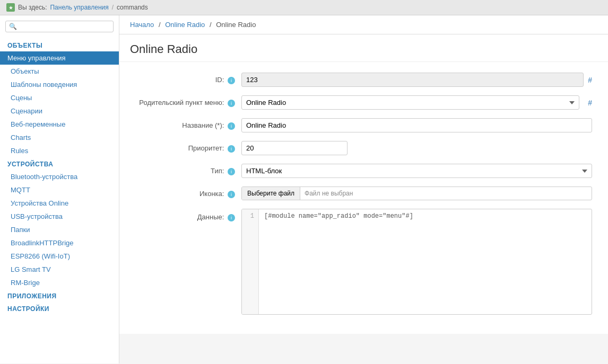 The width and height of the screenshot is (608, 364). I want to click on breadcrumb-home: Начало, so click(142, 24).